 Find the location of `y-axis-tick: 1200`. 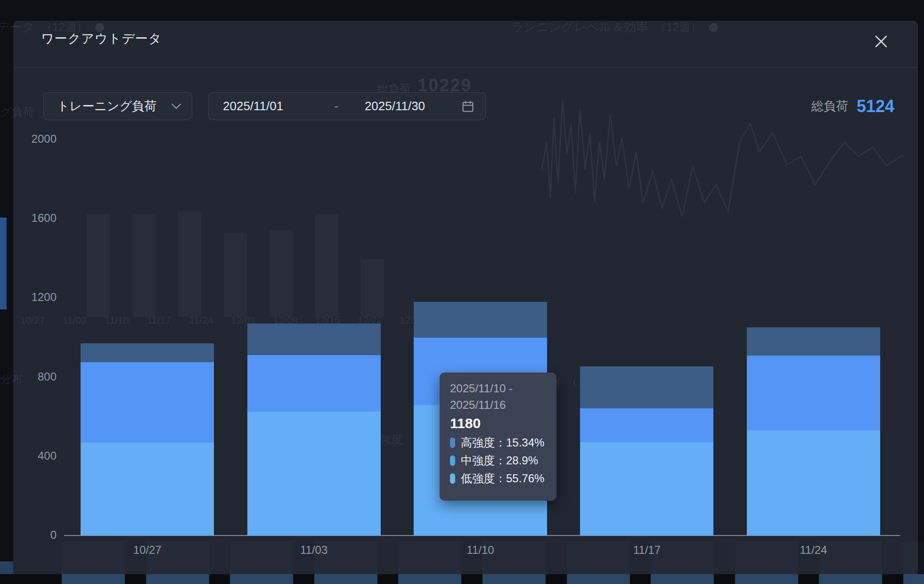

y-axis-tick: 1200 is located at coordinates (38, 297).